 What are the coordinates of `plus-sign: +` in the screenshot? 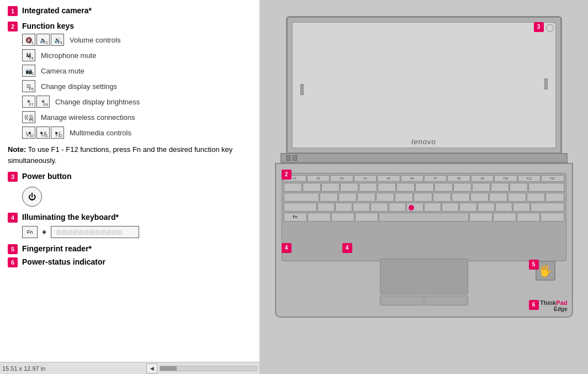 It's located at (44, 232).